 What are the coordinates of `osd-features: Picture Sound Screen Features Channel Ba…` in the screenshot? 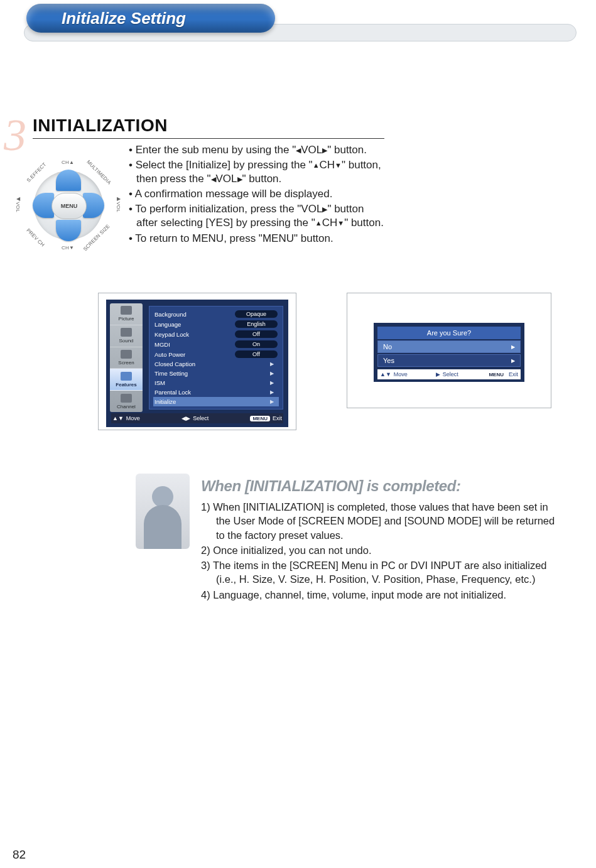 It's located at (197, 363).